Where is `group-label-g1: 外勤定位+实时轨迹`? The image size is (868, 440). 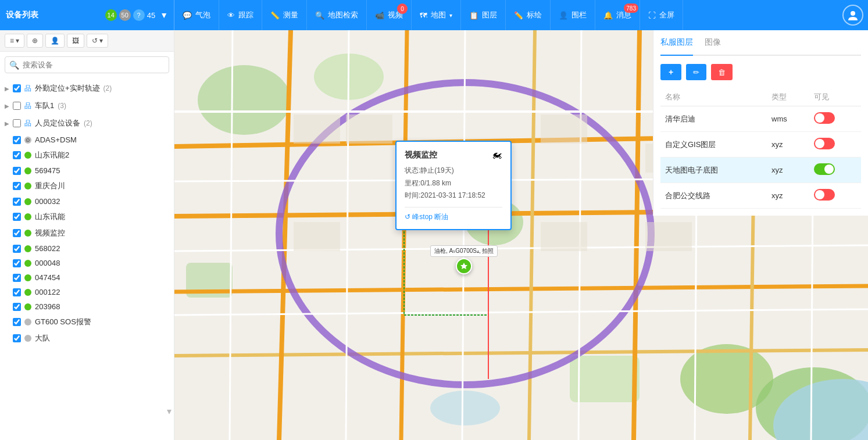
group-label-g1: 外勤定位+实时轨迹 is located at coordinates (67, 88).